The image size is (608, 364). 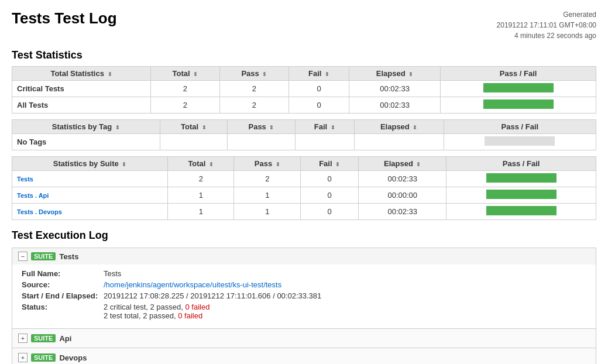 What do you see at coordinates (304, 235) in the screenshot?
I see `execution-log-title: Test Execution Log` at bounding box center [304, 235].